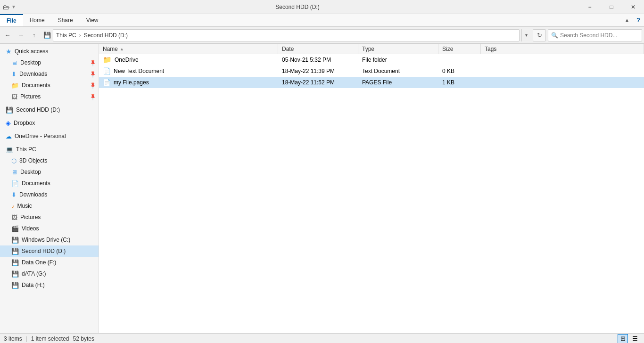 This screenshot has width=644, height=343. What do you see at coordinates (31, 51) in the screenshot?
I see `sidebar-quickaccess-label: Quick access` at bounding box center [31, 51].